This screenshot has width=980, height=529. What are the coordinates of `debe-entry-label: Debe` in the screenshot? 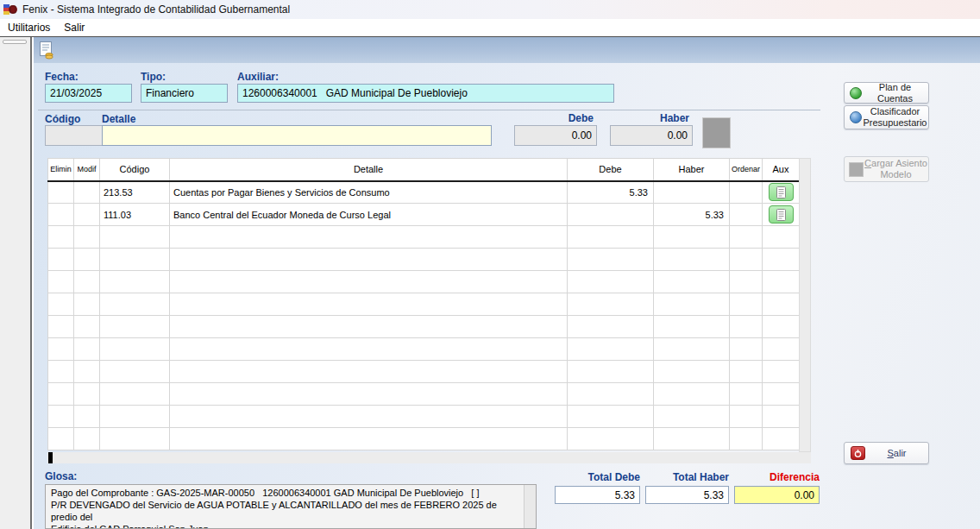 It's located at (554, 118).